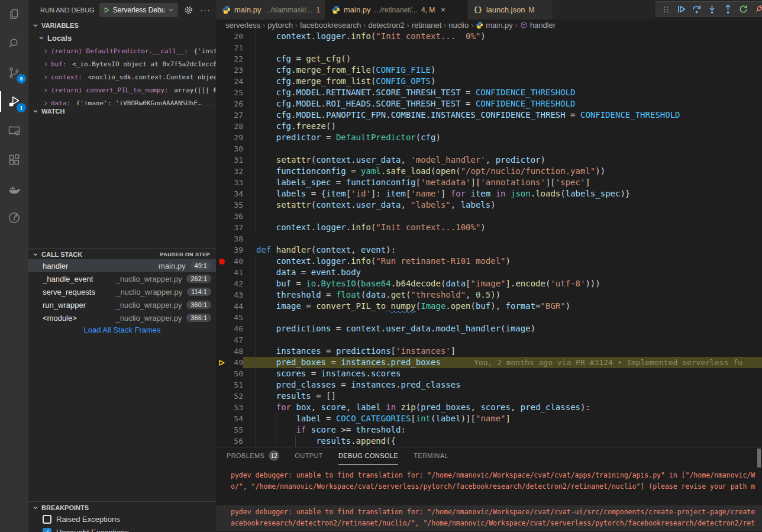 The width and height of the screenshot is (762, 532). Describe the element at coordinates (189, 10) in the screenshot. I see `settings-gear-icon` at that location.